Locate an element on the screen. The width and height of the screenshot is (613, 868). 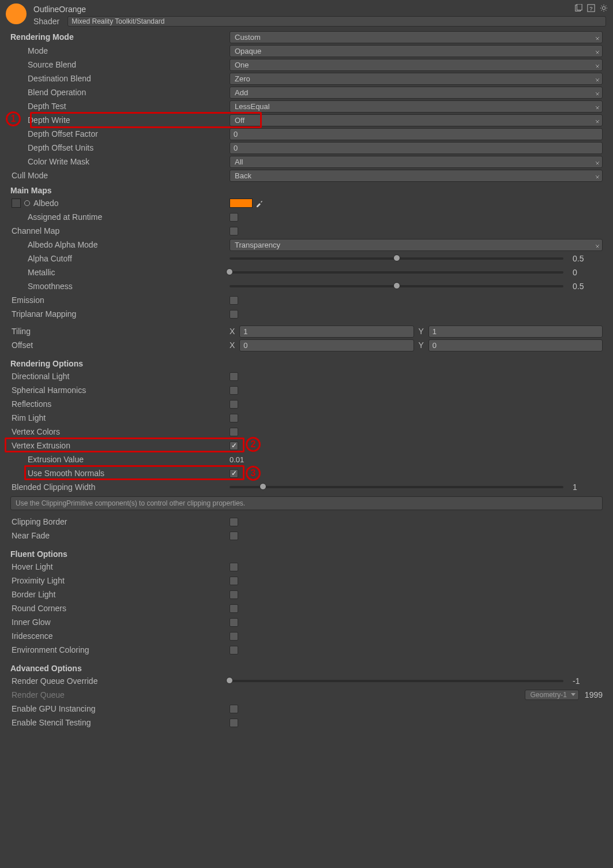
assigned-at-runtime-checkbox is located at coordinates (234, 217).